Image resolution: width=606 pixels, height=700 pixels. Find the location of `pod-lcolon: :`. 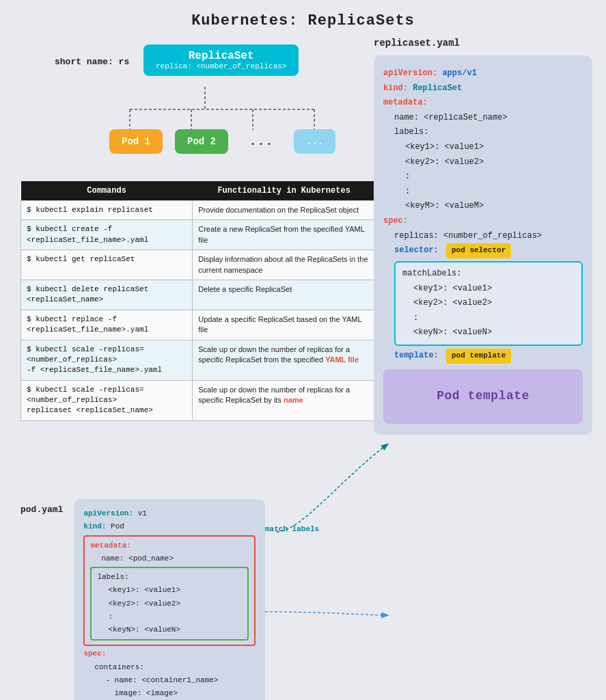

pod-lcolon: : is located at coordinates (169, 617).